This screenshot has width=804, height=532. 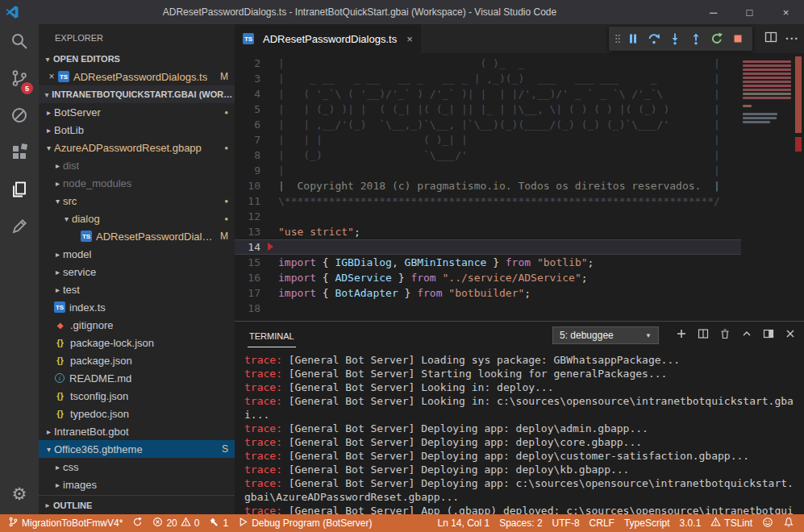 I want to click on encoding-status: UTF-8, so click(x=566, y=523).